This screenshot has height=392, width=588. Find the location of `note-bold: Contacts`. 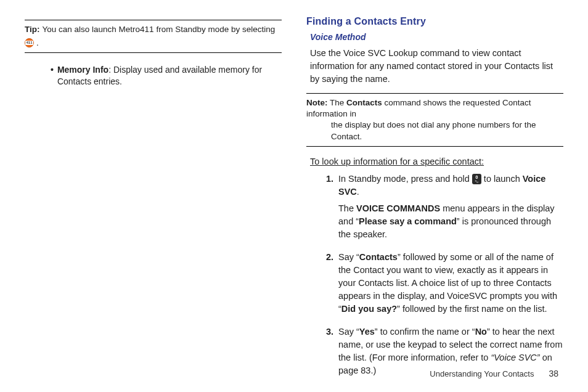

note-bold: Contacts is located at coordinates (364, 102).